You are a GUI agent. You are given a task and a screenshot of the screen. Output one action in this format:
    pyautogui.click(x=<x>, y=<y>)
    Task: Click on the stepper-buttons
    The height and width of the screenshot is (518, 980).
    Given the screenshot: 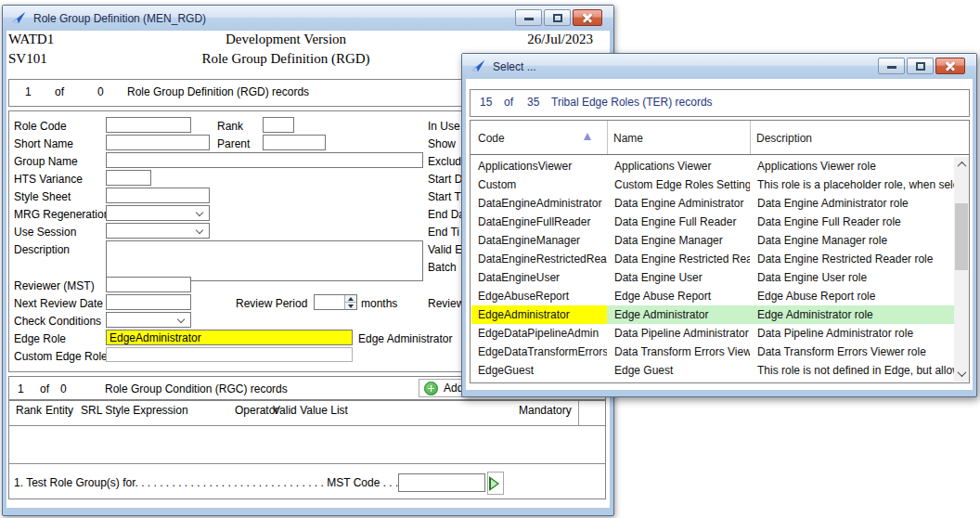 What is the action you would take?
    pyautogui.click(x=351, y=303)
    